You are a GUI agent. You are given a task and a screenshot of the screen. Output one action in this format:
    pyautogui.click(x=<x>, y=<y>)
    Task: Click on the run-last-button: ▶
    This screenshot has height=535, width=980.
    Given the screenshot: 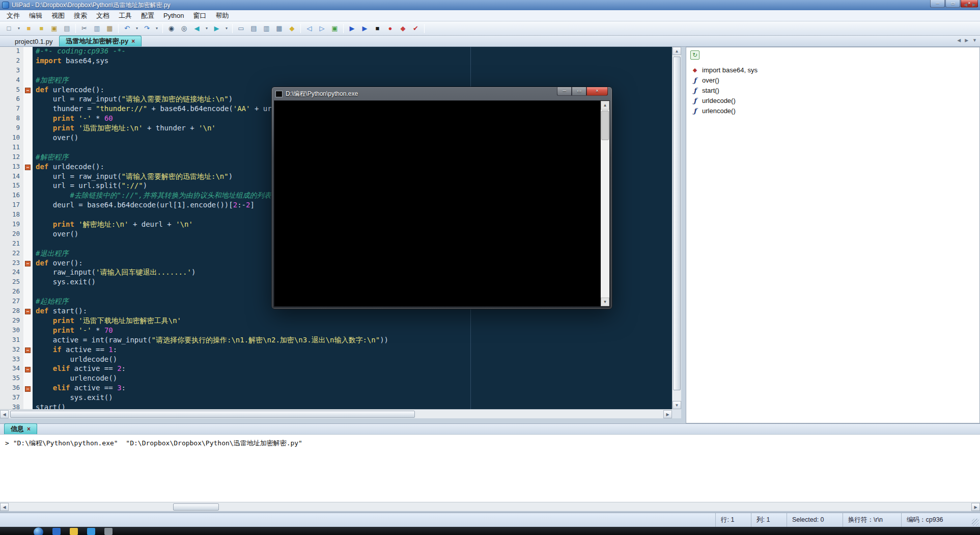 What is the action you would take?
    pyautogui.click(x=365, y=29)
    